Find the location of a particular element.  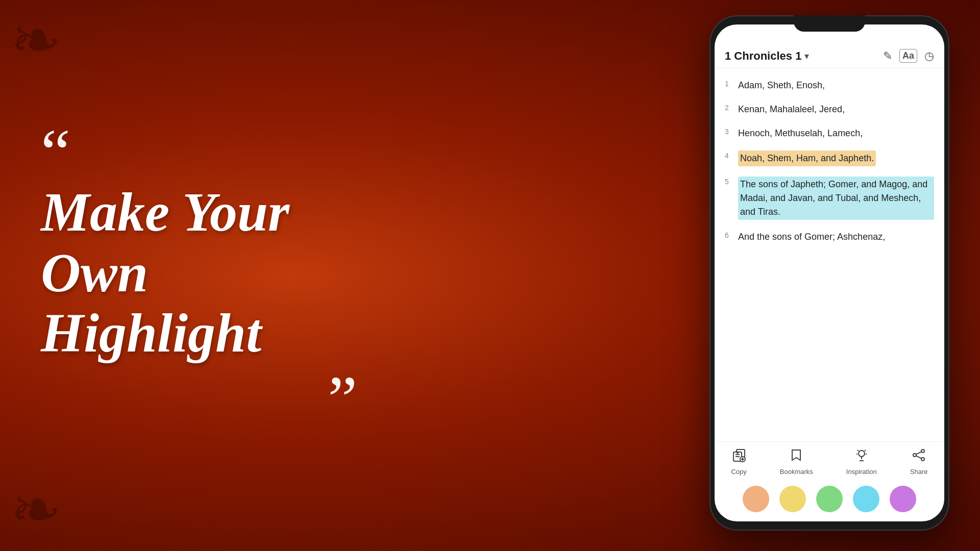

inspiration-button: Inspiration is located at coordinates (862, 462).